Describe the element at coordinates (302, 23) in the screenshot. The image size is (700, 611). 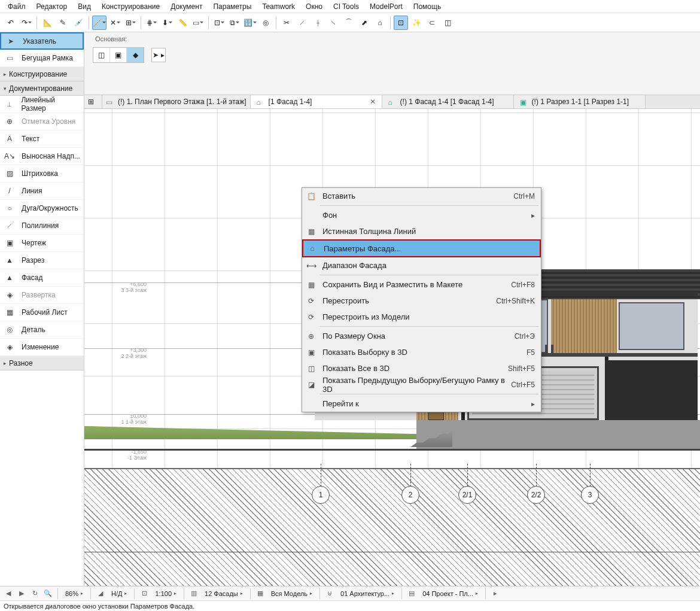
I see `adjust-button: ⟋` at that location.